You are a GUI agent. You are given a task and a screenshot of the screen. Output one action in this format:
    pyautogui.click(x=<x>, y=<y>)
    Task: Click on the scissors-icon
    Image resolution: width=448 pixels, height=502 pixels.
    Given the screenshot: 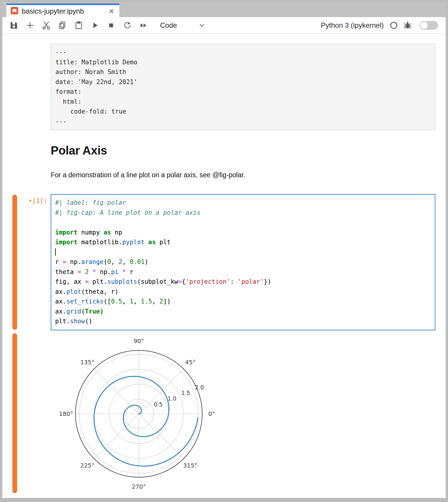 What is the action you would take?
    pyautogui.click(x=46, y=25)
    